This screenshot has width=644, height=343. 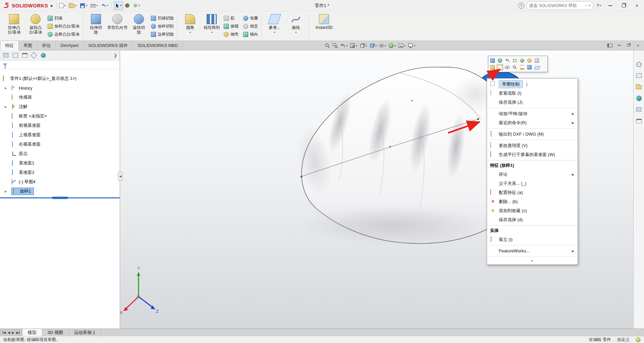 I want to click on menu-expander: », so click(x=532, y=260).